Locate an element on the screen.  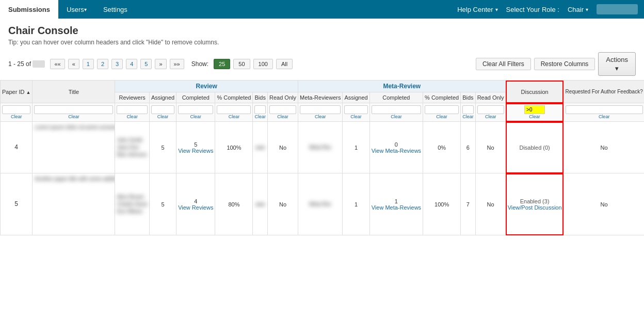
filter-meta-readonly-clear: Clear is located at coordinates (491, 117).